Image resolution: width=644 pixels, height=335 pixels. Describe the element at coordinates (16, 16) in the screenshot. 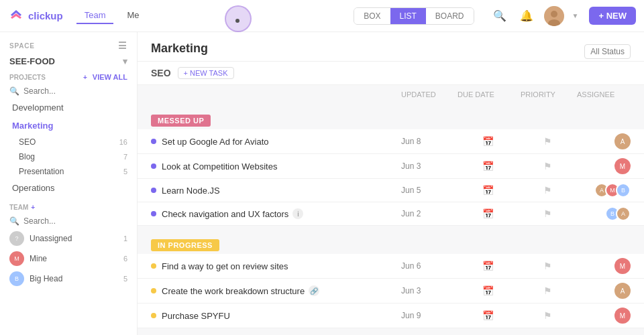

I see `logo-icon` at that location.